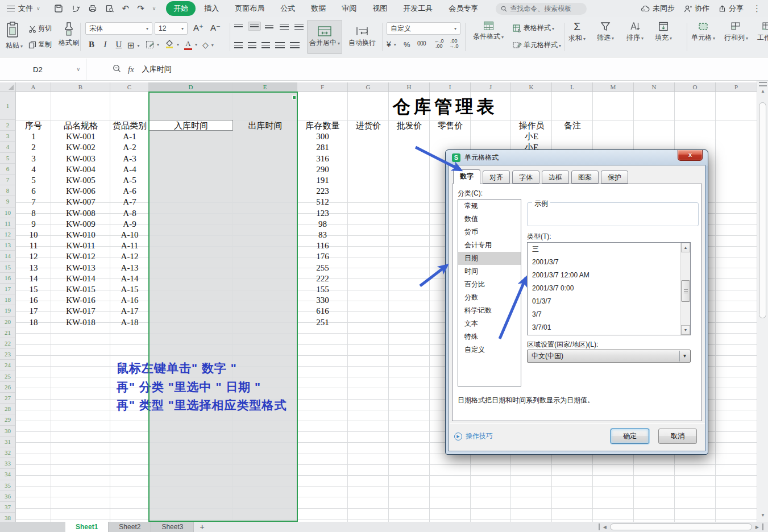 This screenshot has width=768, height=532. Describe the element at coordinates (8, 398) in the screenshot. I see `row-header-27: 27` at that location.